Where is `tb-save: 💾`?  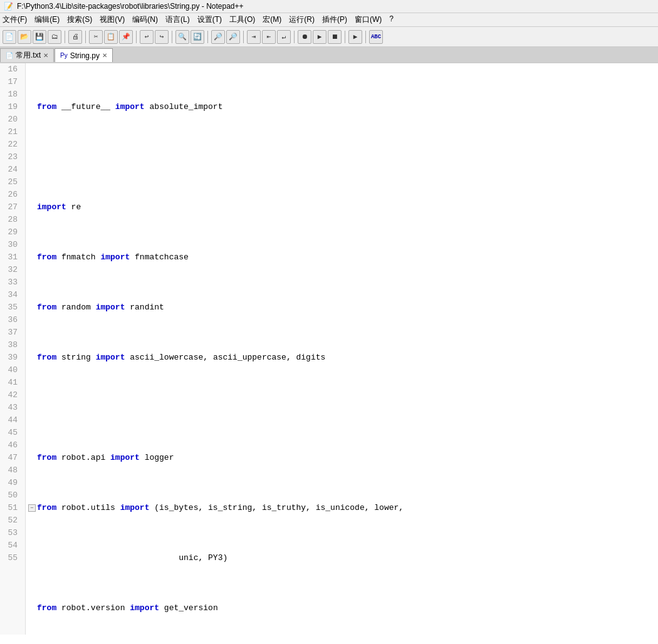 tb-save: 💾 is located at coordinates (39, 37).